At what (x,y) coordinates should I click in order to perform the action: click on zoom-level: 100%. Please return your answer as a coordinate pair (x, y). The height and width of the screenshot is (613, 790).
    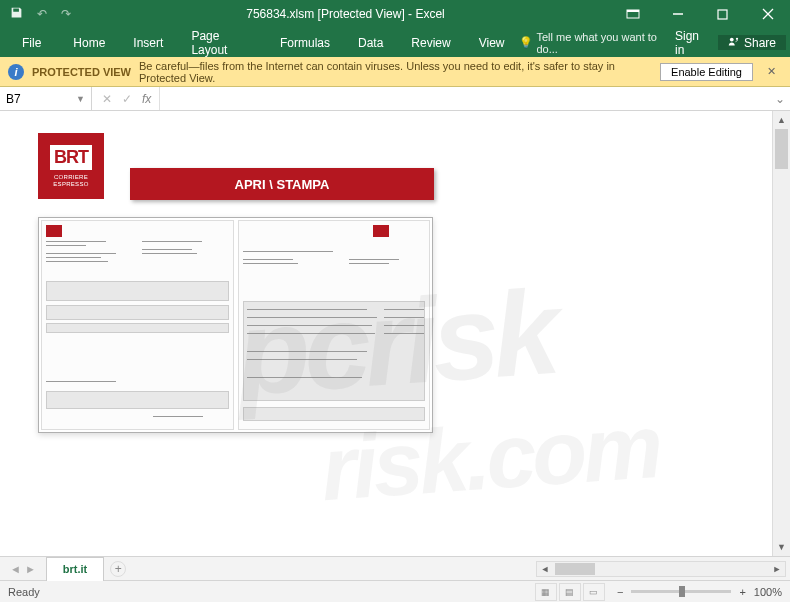
    Looking at the image, I should click on (768, 592).